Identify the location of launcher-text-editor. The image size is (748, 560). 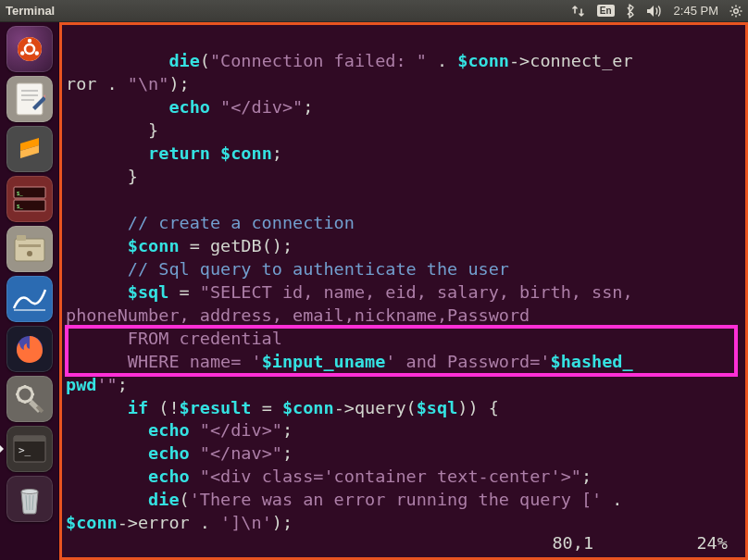
(30, 99).